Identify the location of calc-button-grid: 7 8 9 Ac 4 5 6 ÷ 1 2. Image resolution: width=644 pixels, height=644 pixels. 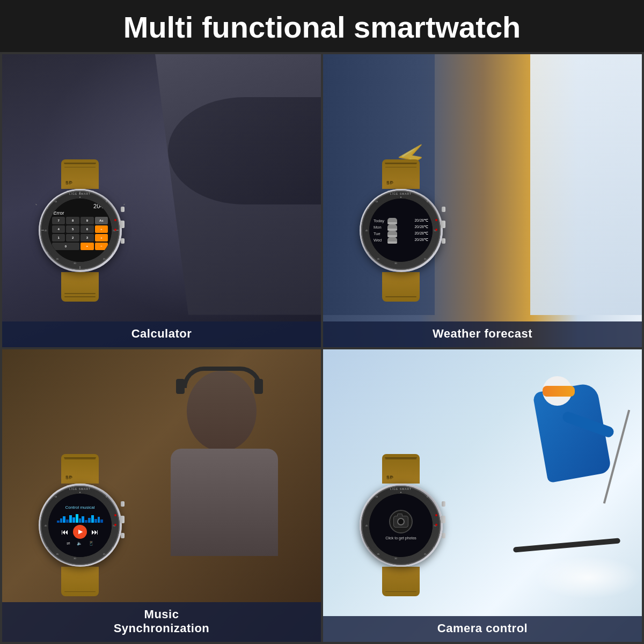
(80, 233).